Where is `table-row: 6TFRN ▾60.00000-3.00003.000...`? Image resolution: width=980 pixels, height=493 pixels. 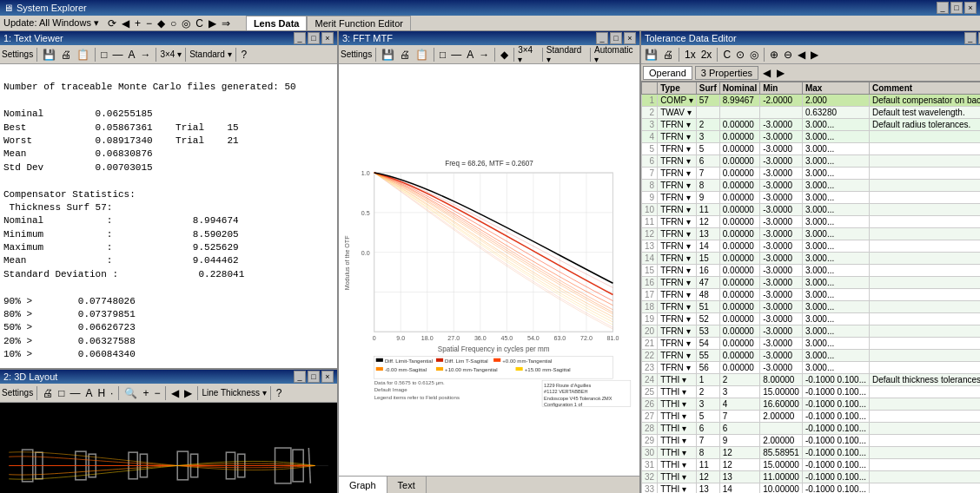 table-row: 6TFRN ▾60.00000-3.00003.000... is located at coordinates (811, 161).